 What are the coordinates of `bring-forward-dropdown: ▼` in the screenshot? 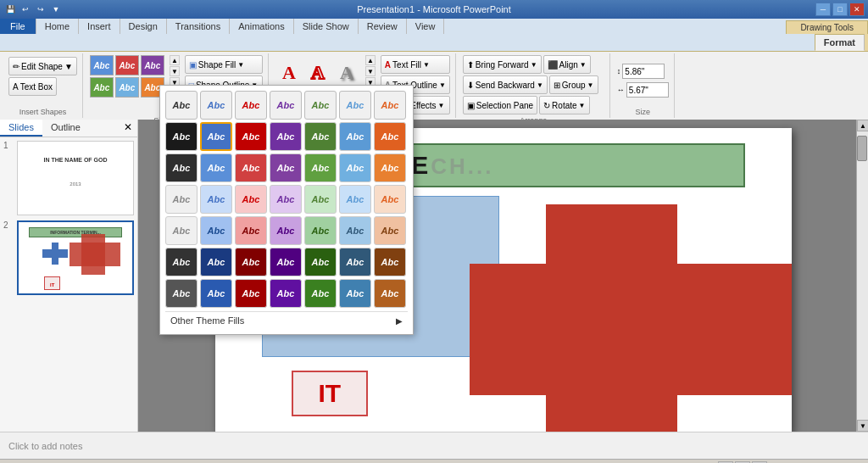 It's located at (534, 64).